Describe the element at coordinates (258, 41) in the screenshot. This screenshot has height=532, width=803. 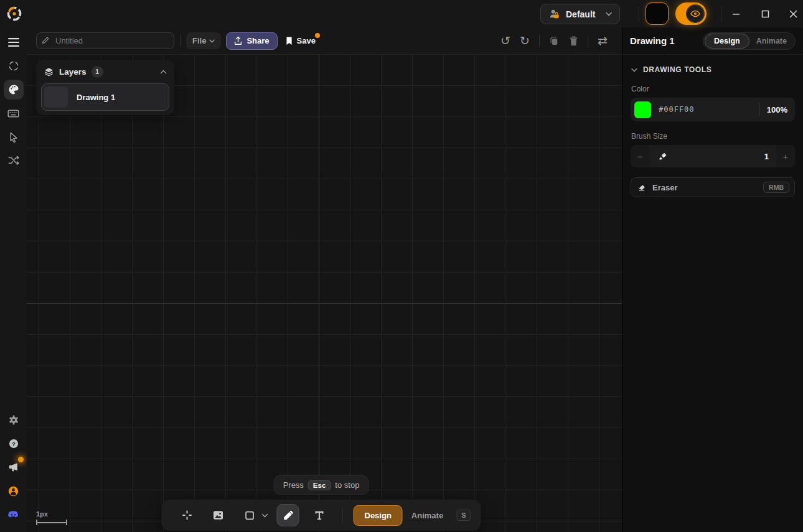
I see `share-label: Share` at that location.